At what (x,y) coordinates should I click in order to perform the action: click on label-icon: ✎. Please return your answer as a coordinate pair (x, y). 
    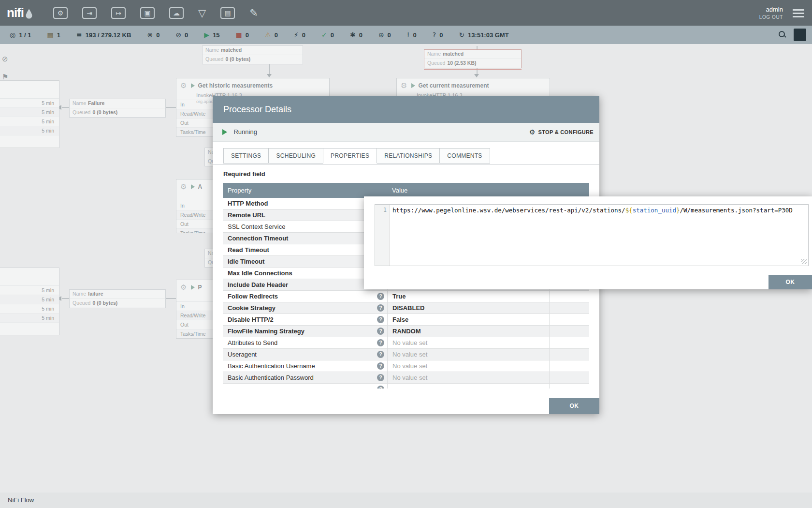
    Looking at the image, I should click on (254, 13).